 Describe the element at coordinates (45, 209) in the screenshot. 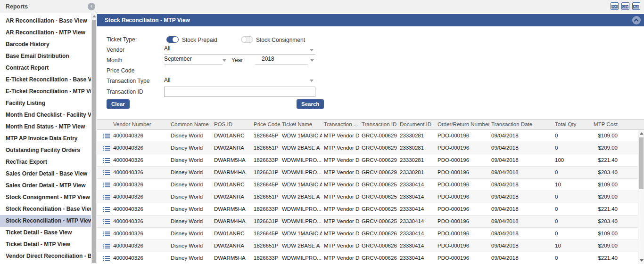

I see `sidebar-item: Stock Reconciliation - Base View` at that location.